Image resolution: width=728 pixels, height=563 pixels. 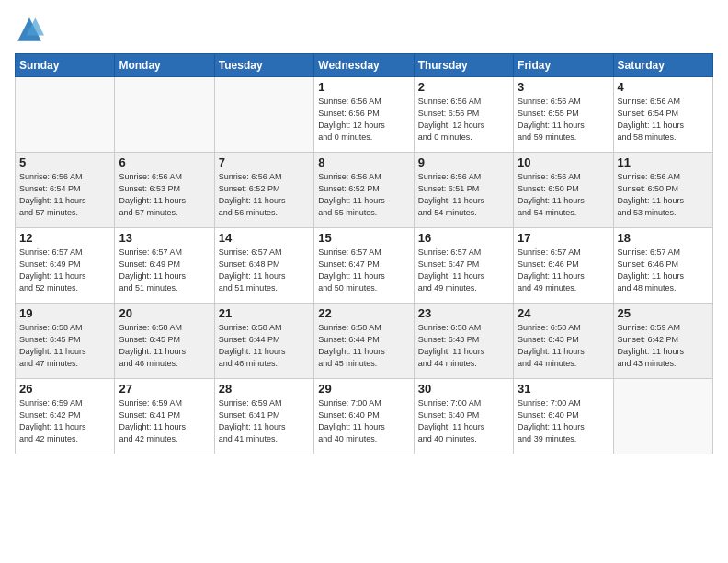 What do you see at coordinates (664, 86) in the screenshot?
I see `day-number: 4` at bounding box center [664, 86].